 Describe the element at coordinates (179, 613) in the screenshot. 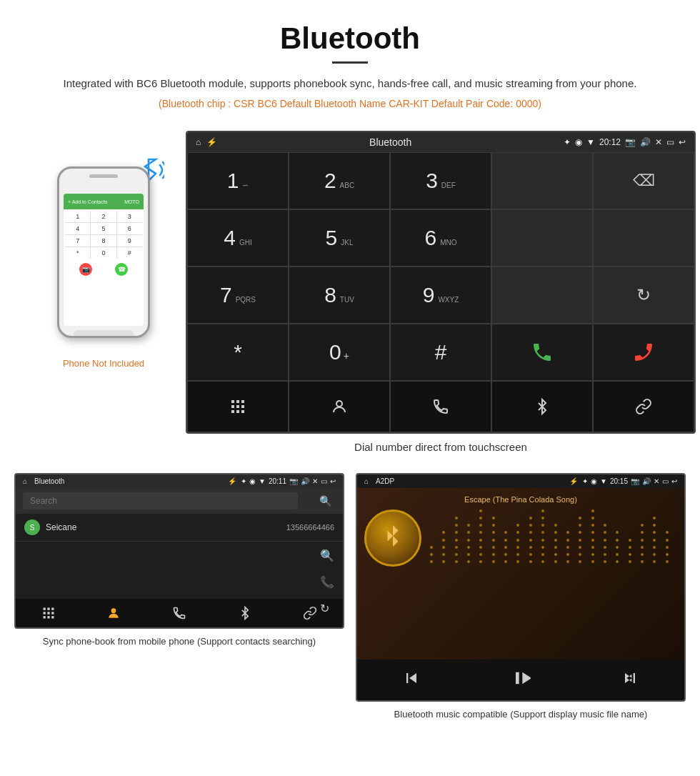

I see `contacts-bottom-bar` at that location.